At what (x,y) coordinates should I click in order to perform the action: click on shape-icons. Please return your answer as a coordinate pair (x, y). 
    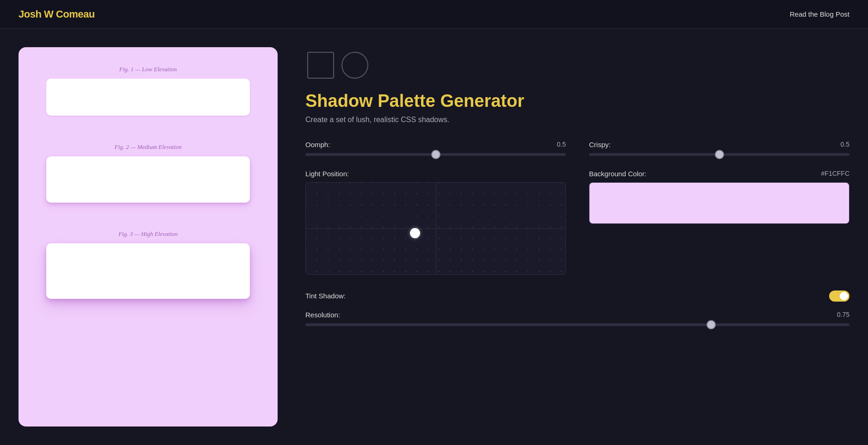
    Looking at the image, I should click on (578, 65).